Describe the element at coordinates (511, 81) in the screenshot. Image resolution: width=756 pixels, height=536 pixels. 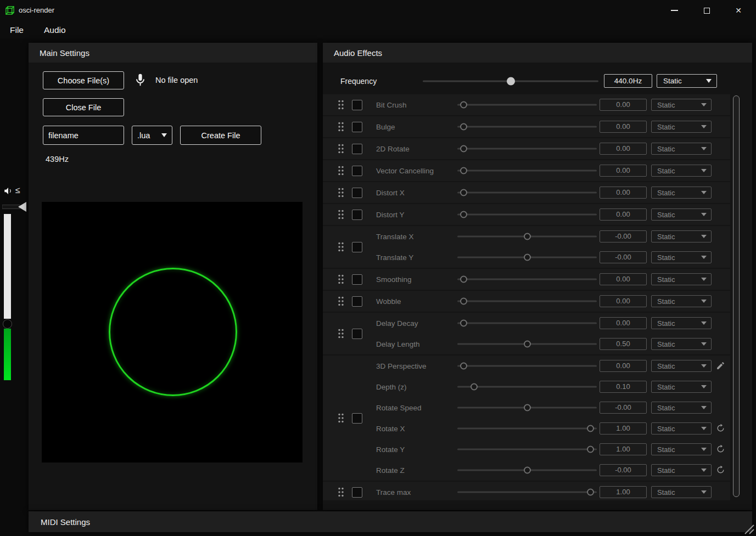
I see `frequency-slider` at that location.